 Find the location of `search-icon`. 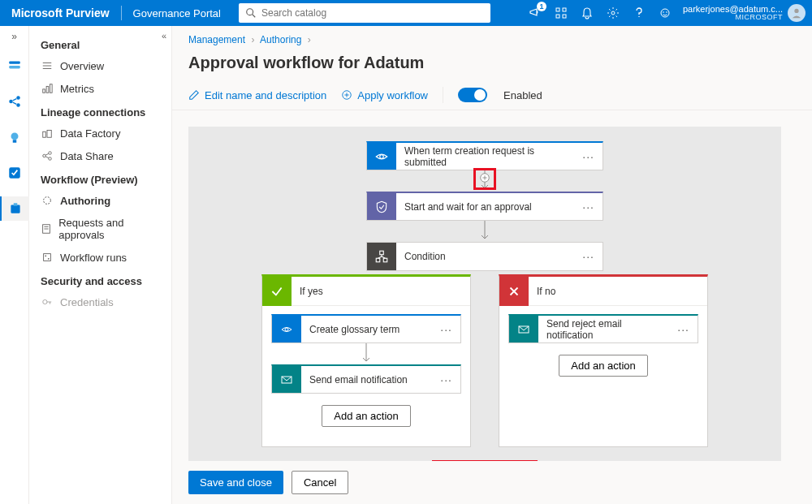

search-icon is located at coordinates (251, 13).